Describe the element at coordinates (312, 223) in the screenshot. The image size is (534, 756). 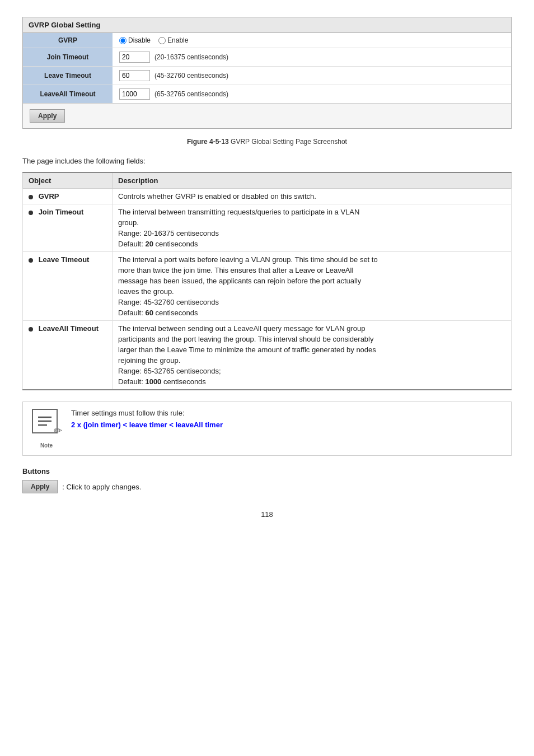
I see `desc-join-p2: group.` at that location.